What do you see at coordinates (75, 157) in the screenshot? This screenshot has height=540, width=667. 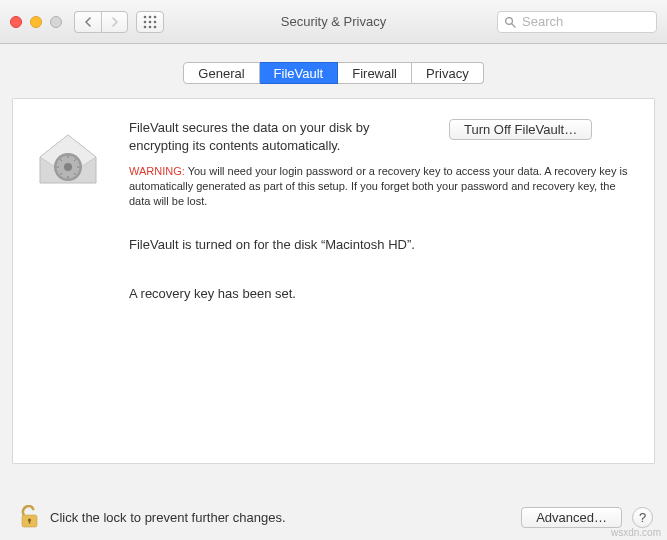 I see `filevault-icon` at bounding box center [75, 157].